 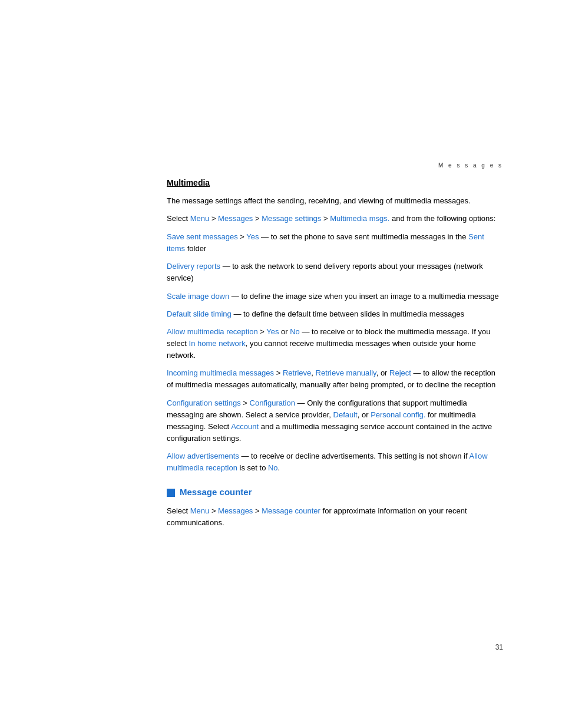 What do you see at coordinates (291, 218) in the screenshot?
I see `message-settings-link: Message settings` at bounding box center [291, 218].